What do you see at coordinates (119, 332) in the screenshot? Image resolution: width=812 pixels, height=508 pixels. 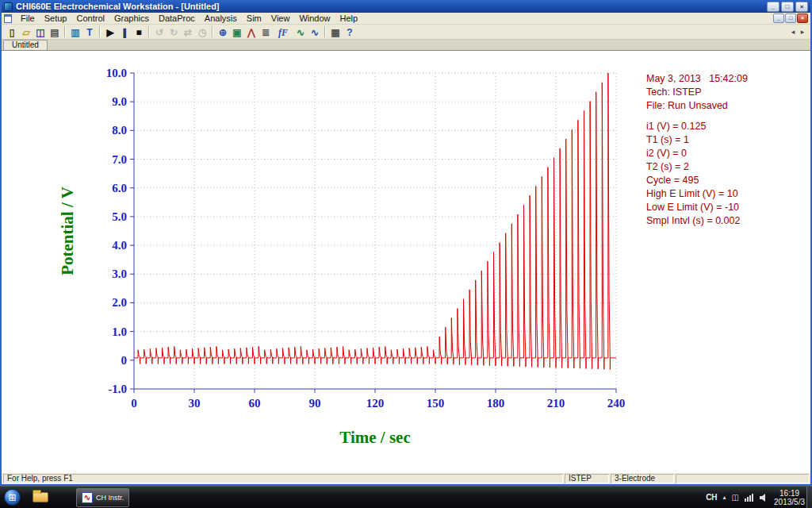 I see `y-tick-label: 1.0` at bounding box center [119, 332].